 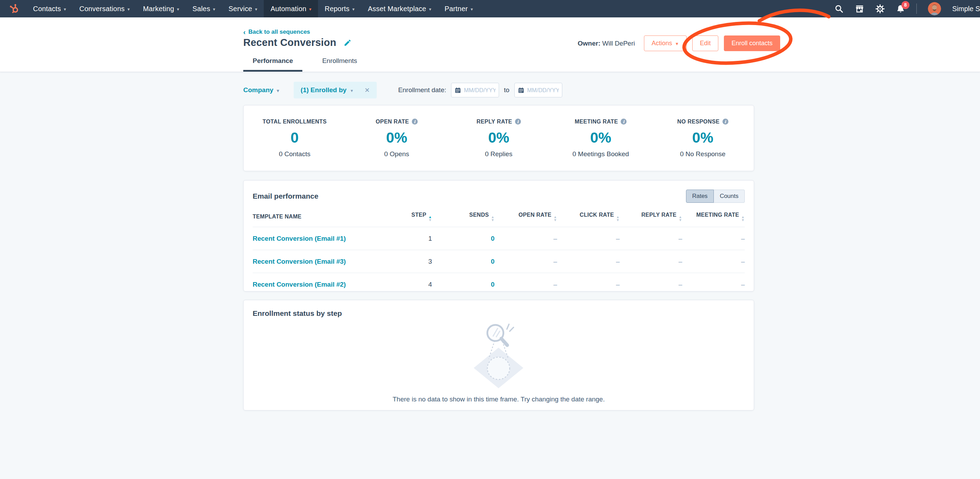 I want to click on summary-stats-card: TOTAL ENROLLMENTS 0 0 Contacts OPEN RATE…, so click(x=498, y=138).